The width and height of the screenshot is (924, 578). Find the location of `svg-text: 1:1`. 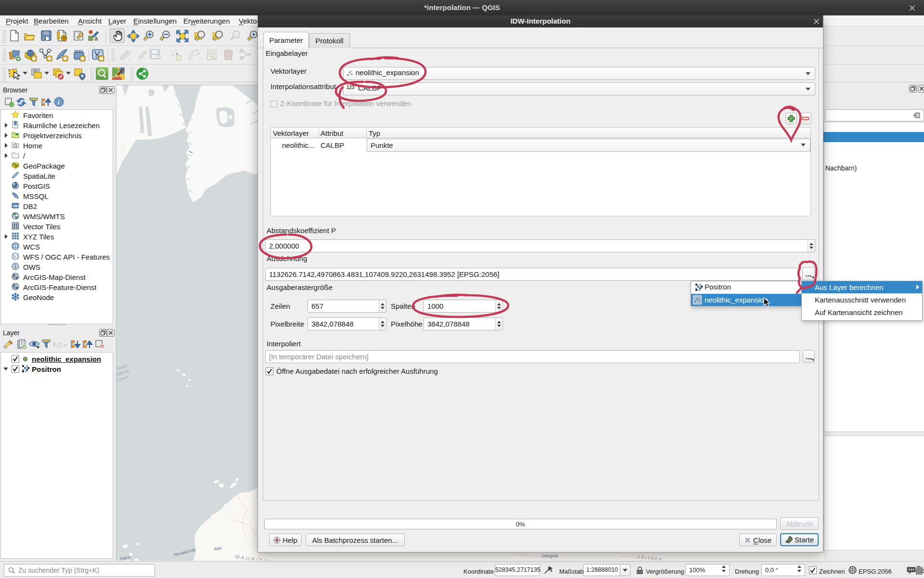

svg-text: 1:1 is located at coordinates (236, 35).